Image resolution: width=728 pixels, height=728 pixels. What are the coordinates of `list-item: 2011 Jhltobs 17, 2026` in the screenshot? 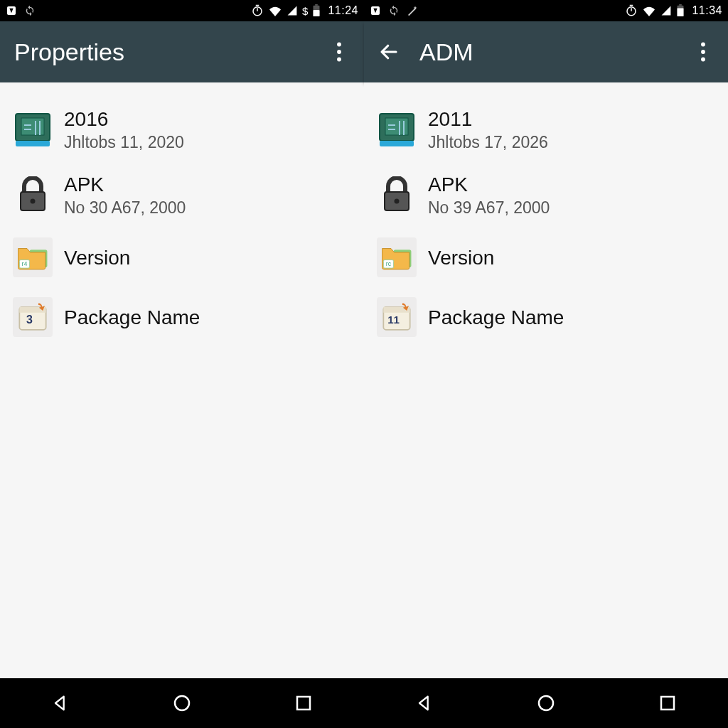 It's located at (546, 129).